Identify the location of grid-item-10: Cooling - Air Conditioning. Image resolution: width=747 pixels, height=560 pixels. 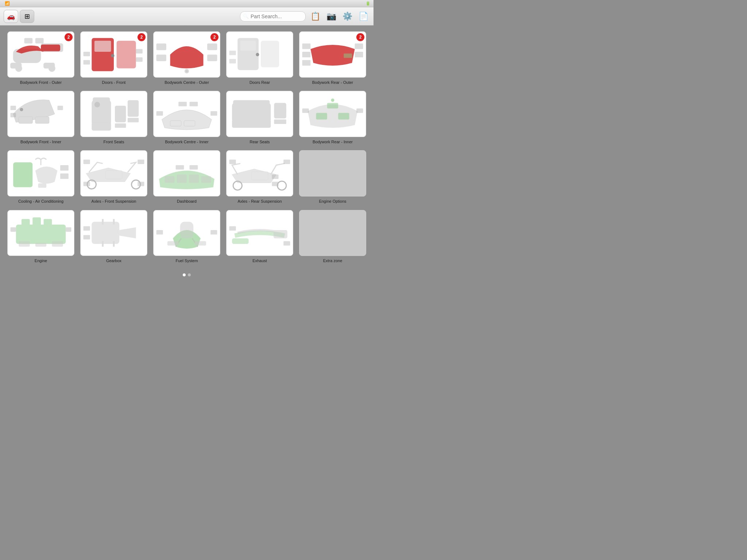
(41, 177).